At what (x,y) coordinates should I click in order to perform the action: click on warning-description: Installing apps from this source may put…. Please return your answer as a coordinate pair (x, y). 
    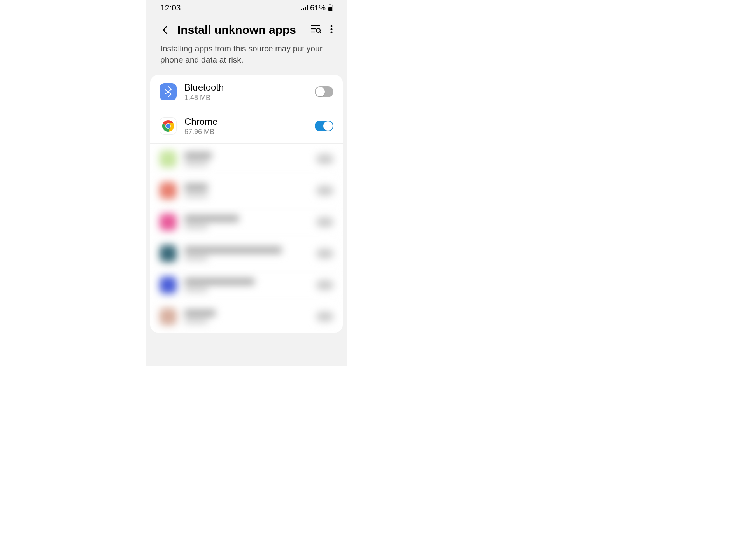
    Looking at the image, I should click on (247, 58).